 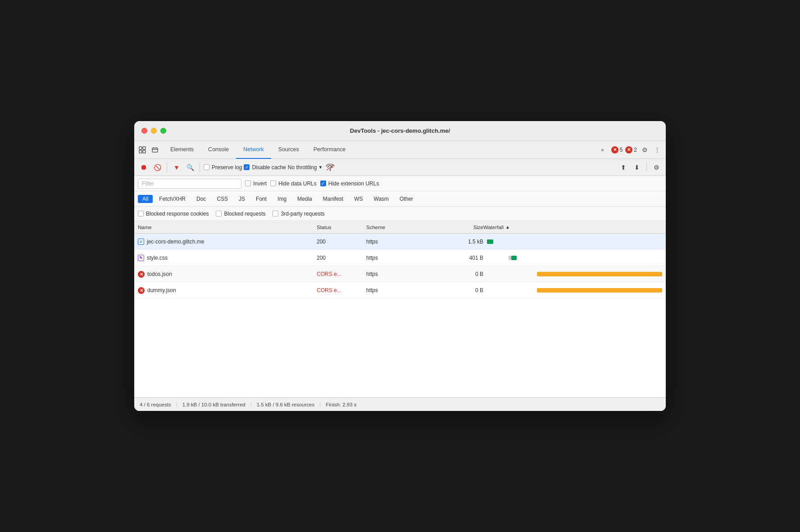 I want to click on blocked-row: Blocked response cookies Blocked request…, so click(x=400, y=214).